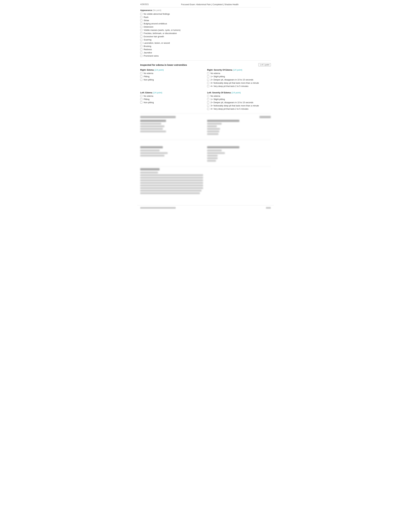  I want to click on left-edema-col: Left: Edema (1/4 point) No edema Pitting…, so click(172, 101).